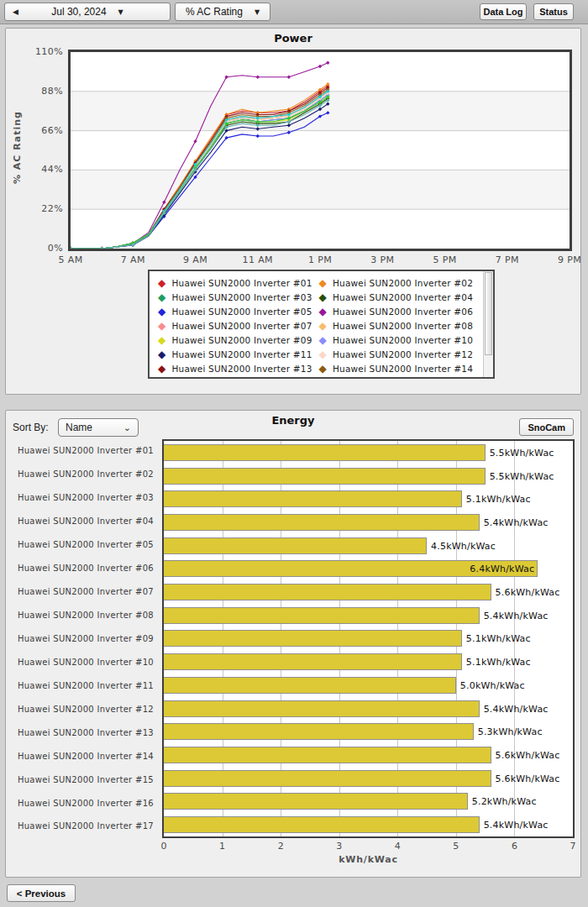 The height and width of the screenshot is (907, 588). Describe the element at coordinates (81, 616) in the screenshot. I see `energy-row-label: Huawei SUN2000 Inverter #08` at that location.